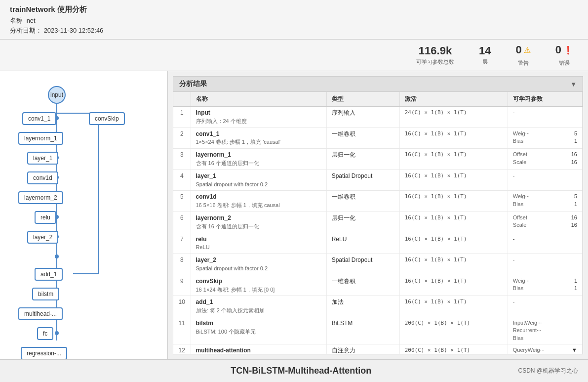 The width and height of the screenshot is (588, 382). What do you see at coordinates (182, 118) in the screenshot?
I see `cell-index: 1` at bounding box center [182, 118].